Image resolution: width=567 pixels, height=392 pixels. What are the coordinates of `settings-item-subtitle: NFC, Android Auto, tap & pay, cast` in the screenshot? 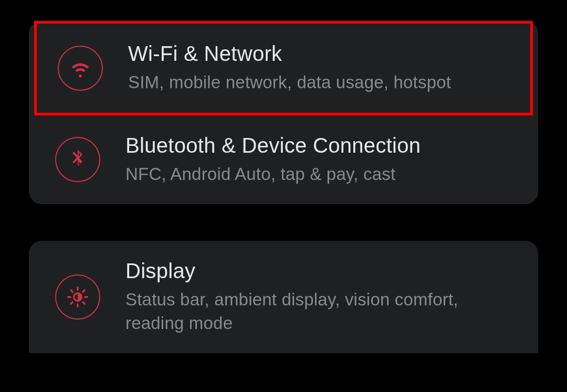 It's located at (273, 174).